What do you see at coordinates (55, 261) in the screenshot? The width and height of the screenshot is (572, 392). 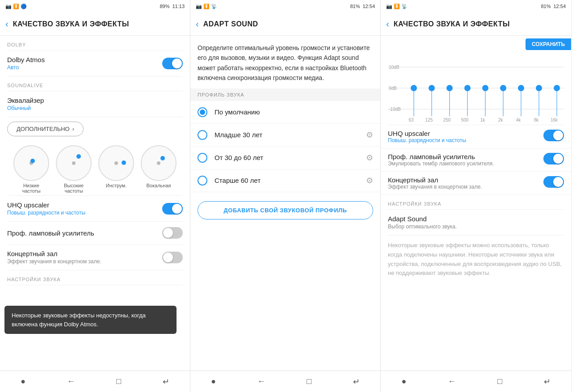 I see `concert-subtitle: Эффект звучания в концертном зале.` at bounding box center [55, 261].